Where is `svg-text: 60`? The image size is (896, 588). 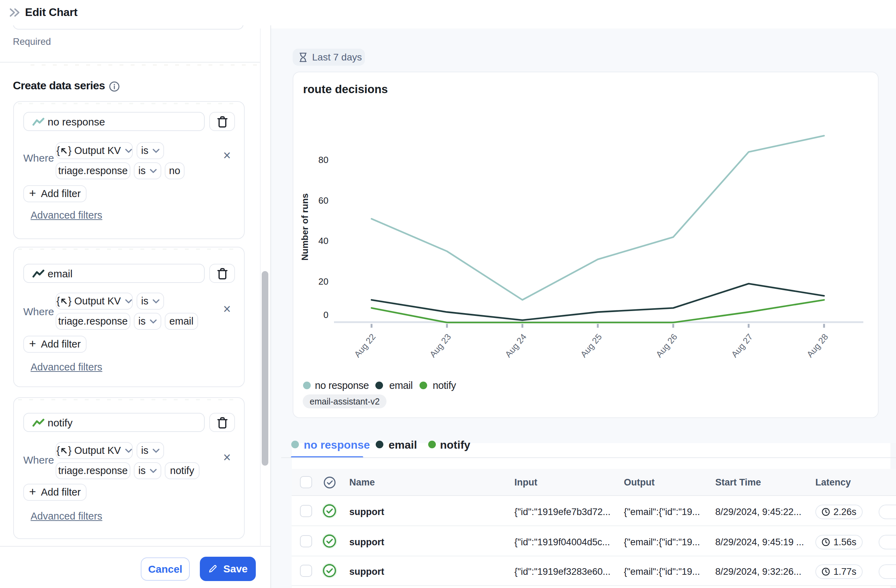 svg-text: 60 is located at coordinates (323, 201).